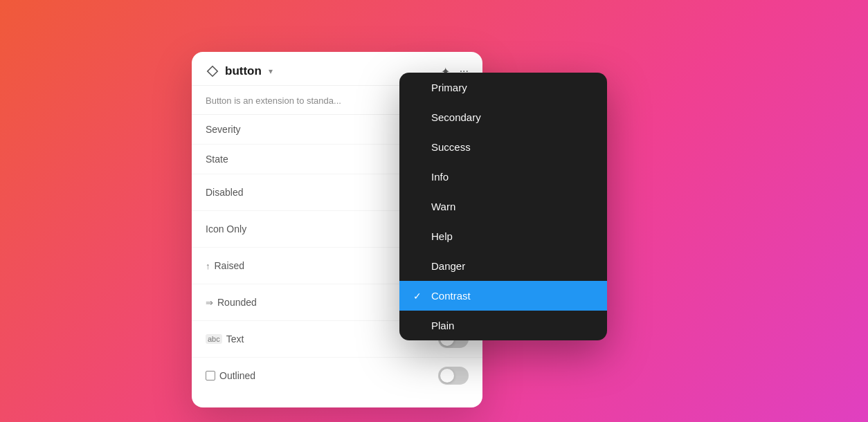  What do you see at coordinates (451, 296) in the screenshot?
I see `dropdown-label-contrast: Contrast` at bounding box center [451, 296].